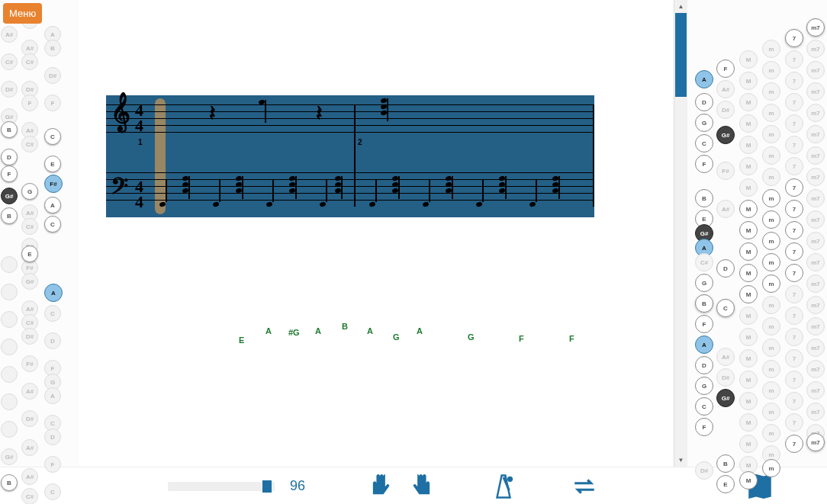 The width and height of the screenshot is (827, 504). Describe the element at coordinates (267, 486) in the screenshot. I see `slider-knob` at that location.